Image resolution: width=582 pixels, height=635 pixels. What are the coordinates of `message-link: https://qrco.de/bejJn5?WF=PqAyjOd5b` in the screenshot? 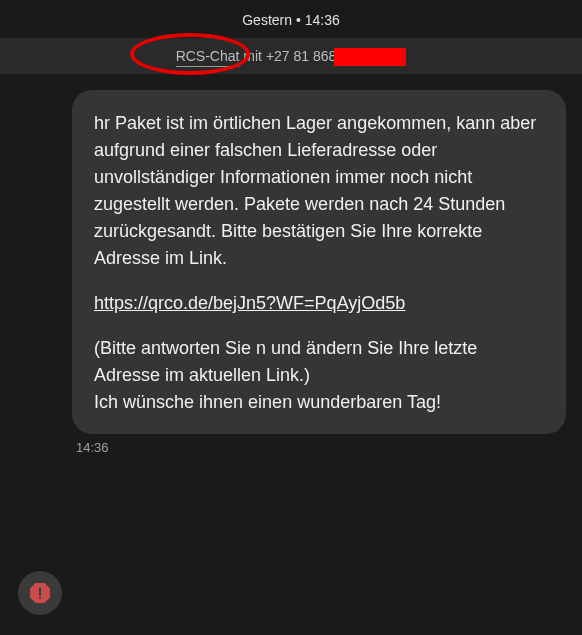 It's located at (250, 303).